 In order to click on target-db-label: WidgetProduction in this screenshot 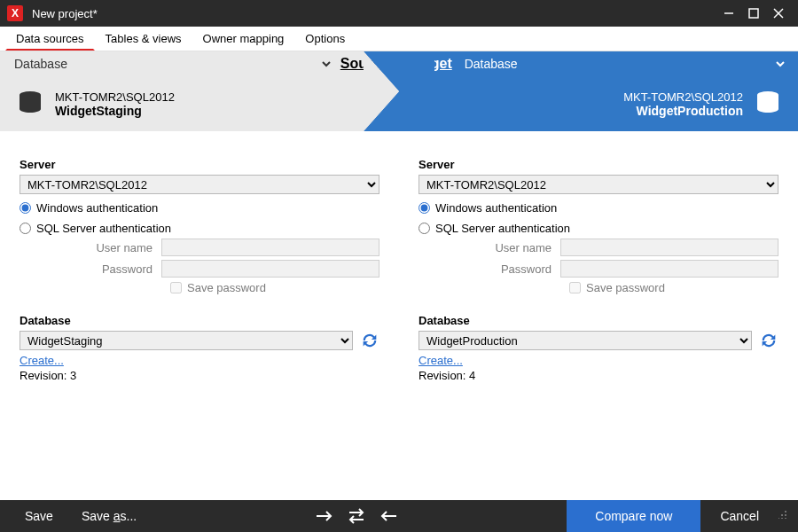, I will do `click(683, 111)`.